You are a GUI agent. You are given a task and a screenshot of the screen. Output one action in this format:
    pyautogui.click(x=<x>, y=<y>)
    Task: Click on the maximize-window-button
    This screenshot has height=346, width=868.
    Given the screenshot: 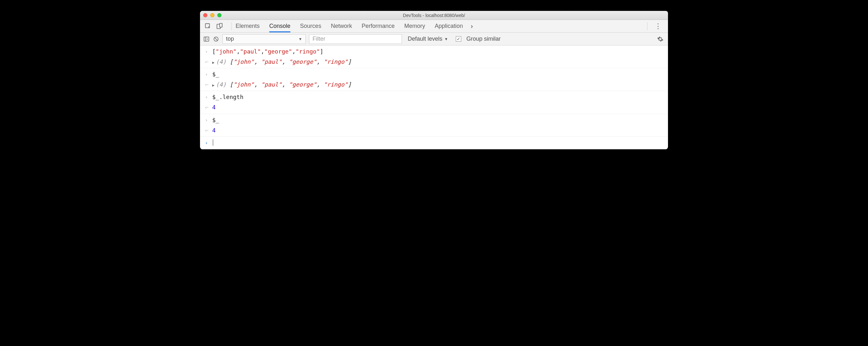 What is the action you would take?
    pyautogui.click(x=219, y=15)
    